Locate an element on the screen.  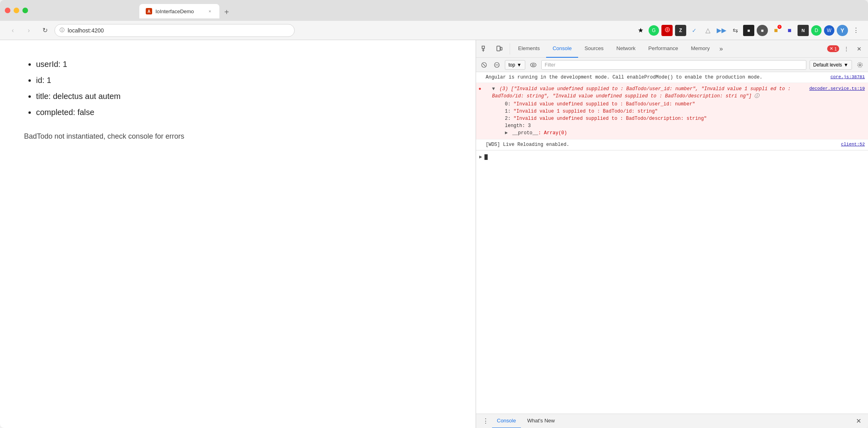
devtools-right-icons: ✕ 1 ⋮ ✕ is located at coordinates (846, 49).